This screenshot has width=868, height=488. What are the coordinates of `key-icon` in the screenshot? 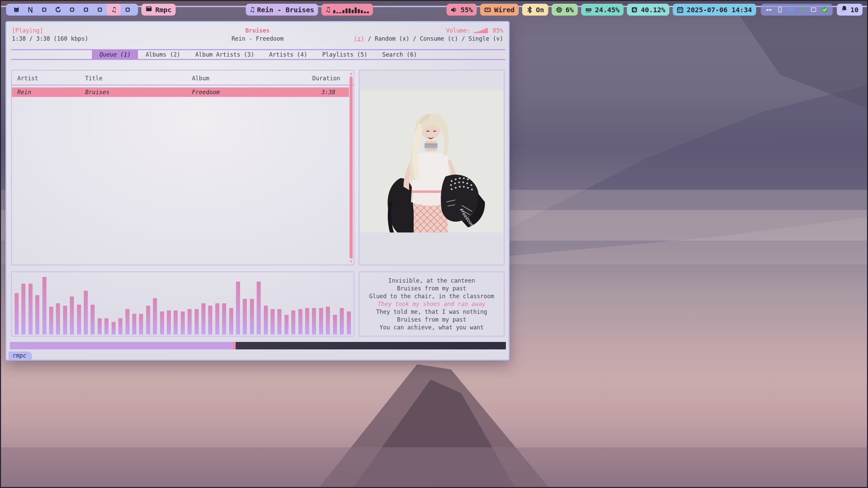 It's located at (802, 9).